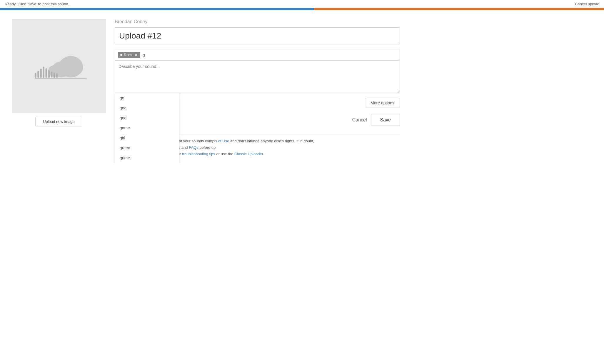 The image size is (604, 364). What do you see at coordinates (147, 138) in the screenshot?
I see `autocomplete-item: girl` at bounding box center [147, 138].